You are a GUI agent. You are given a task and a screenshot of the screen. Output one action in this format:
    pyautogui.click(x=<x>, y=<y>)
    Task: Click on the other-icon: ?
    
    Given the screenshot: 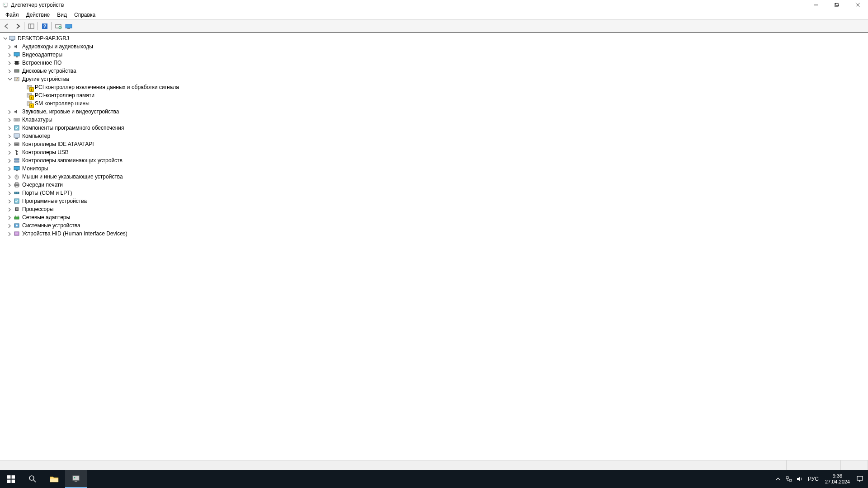 What is the action you would take?
    pyautogui.click(x=17, y=79)
    